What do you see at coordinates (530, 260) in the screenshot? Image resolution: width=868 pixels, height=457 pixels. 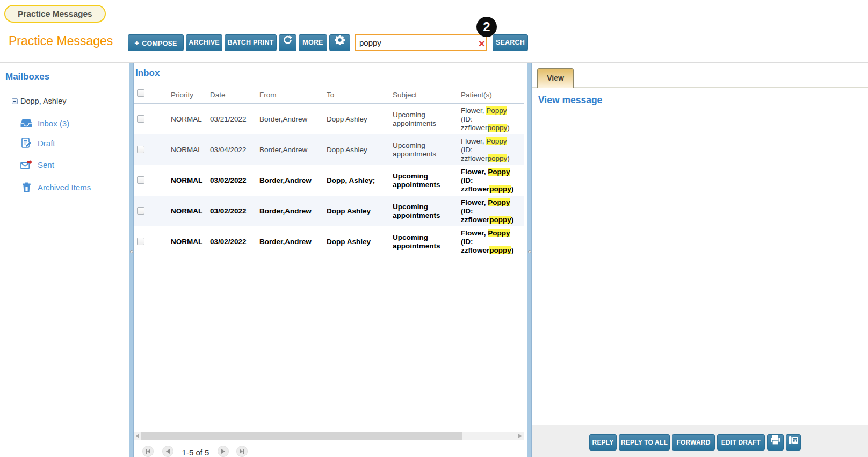 I see `right-splitter` at bounding box center [530, 260].